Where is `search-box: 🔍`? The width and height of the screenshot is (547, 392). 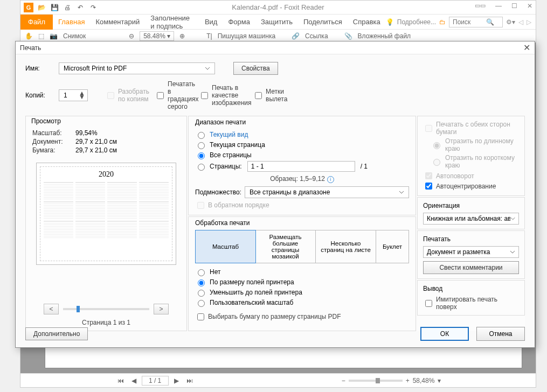 search-box: 🔍 is located at coordinates (476, 22).